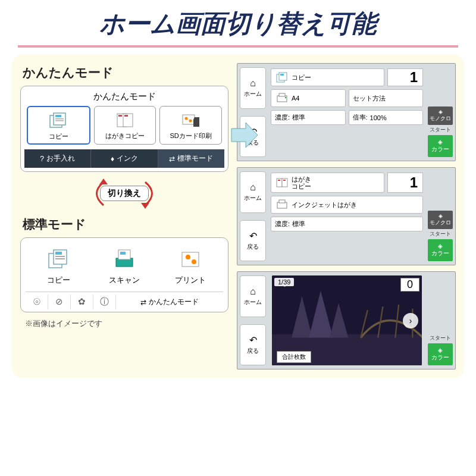 The image size is (476, 476). Describe the element at coordinates (327, 183) in the screenshot. I see `hagaki-title-card: はがきコピー` at that location.